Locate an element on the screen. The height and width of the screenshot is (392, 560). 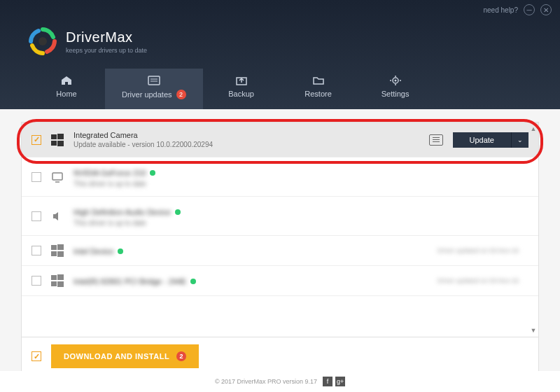
close-button: ✕ is located at coordinates (546, 10).